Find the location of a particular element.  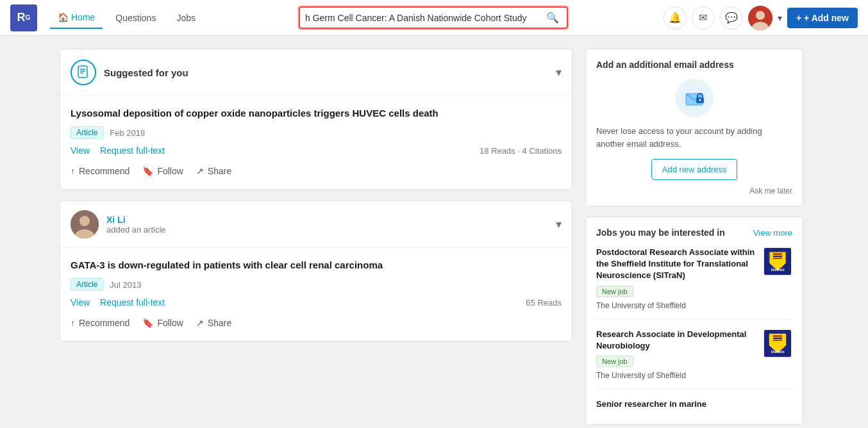

job-item: Senior researcher in marine is located at coordinates (694, 406).